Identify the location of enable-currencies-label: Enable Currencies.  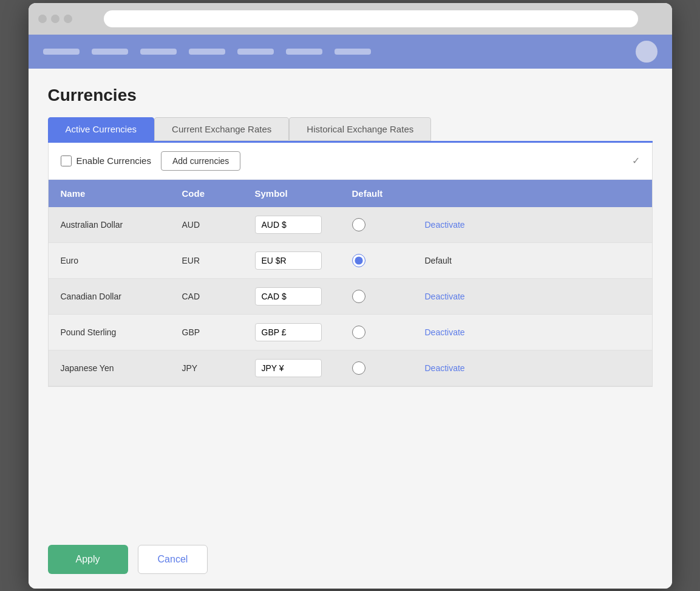
(114, 160).